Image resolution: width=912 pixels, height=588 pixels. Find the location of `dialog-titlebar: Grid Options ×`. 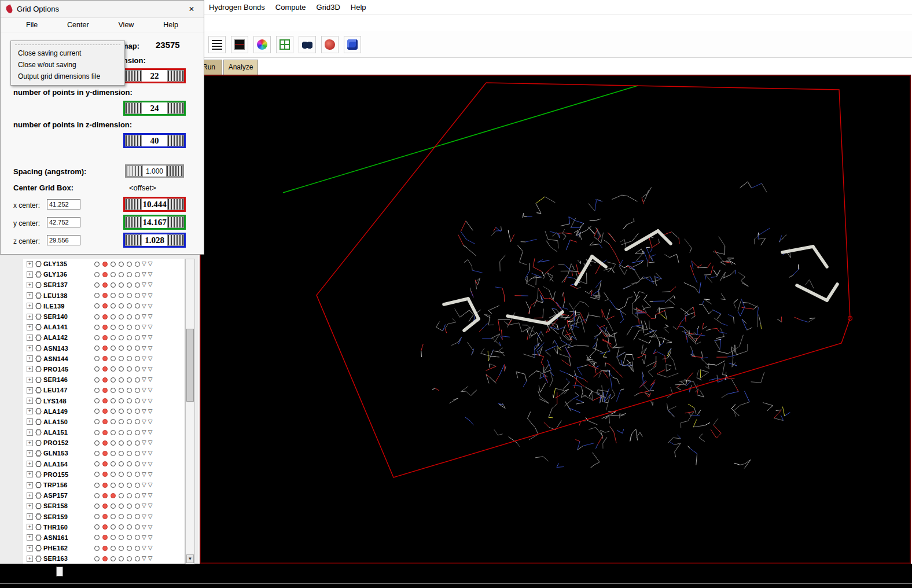

dialog-titlebar: Grid Options × is located at coordinates (102, 9).